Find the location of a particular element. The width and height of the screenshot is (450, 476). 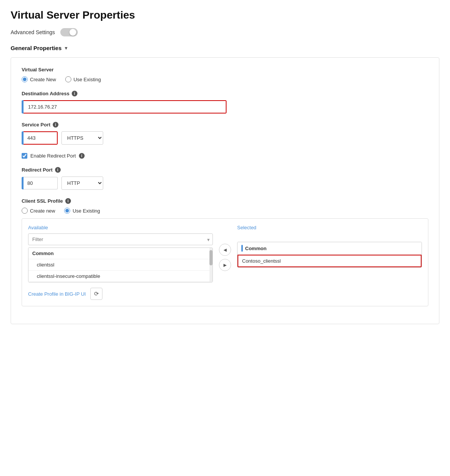

client-ssl-profile-label: Client SSL Profile i is located at coordinates (225, 201).